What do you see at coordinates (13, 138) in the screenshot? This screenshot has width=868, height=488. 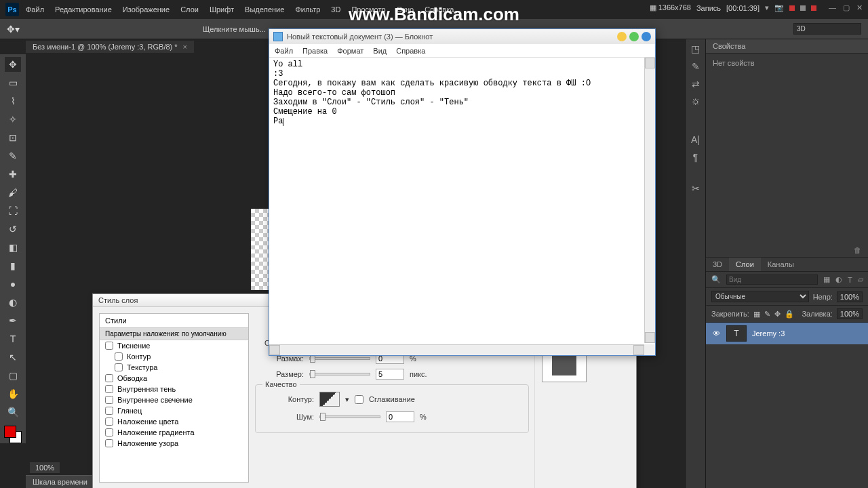 I see `crop-tool: ⊡` at bounding box center [13, 138].